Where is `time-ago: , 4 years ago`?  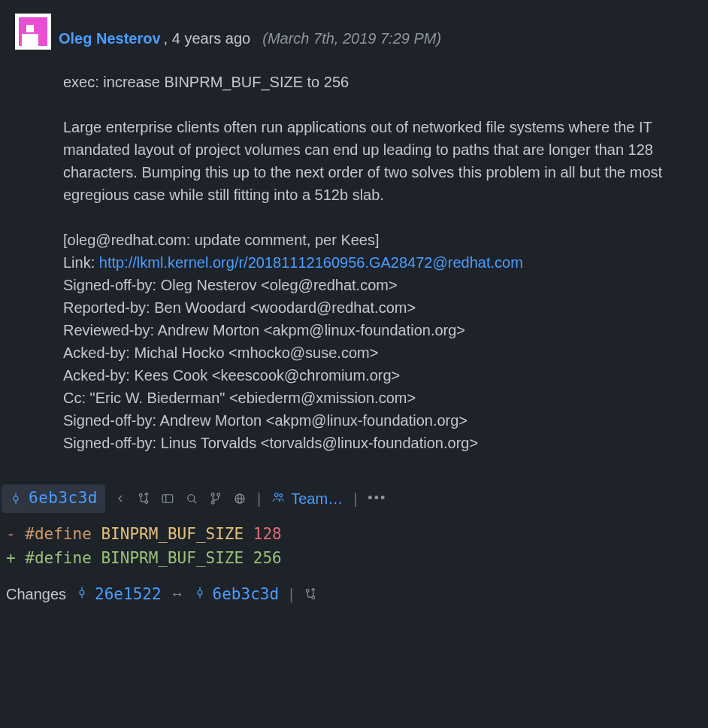 time-ago: , 4 years ago is located at coordinates (207, 38).